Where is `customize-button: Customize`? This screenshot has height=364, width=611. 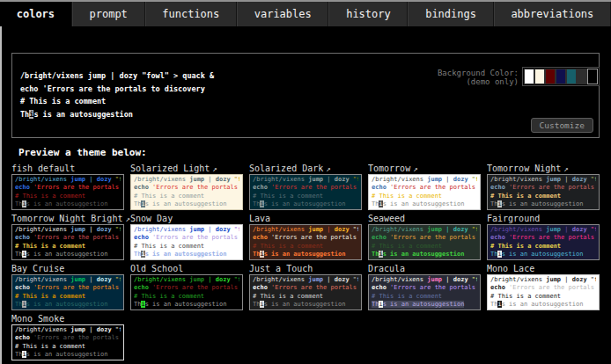 customize-button: Customize is located at coordinates (562, 125).